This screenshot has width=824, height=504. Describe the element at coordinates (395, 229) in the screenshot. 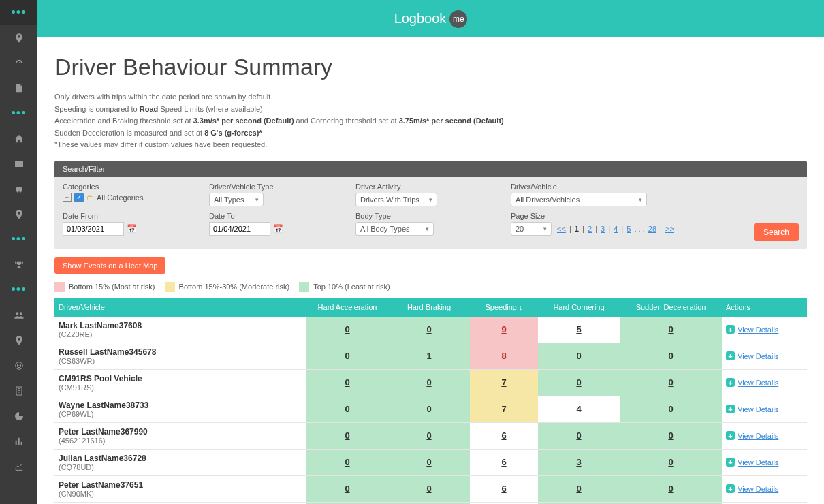

I see `body-type-select: All Body Types` at that location.